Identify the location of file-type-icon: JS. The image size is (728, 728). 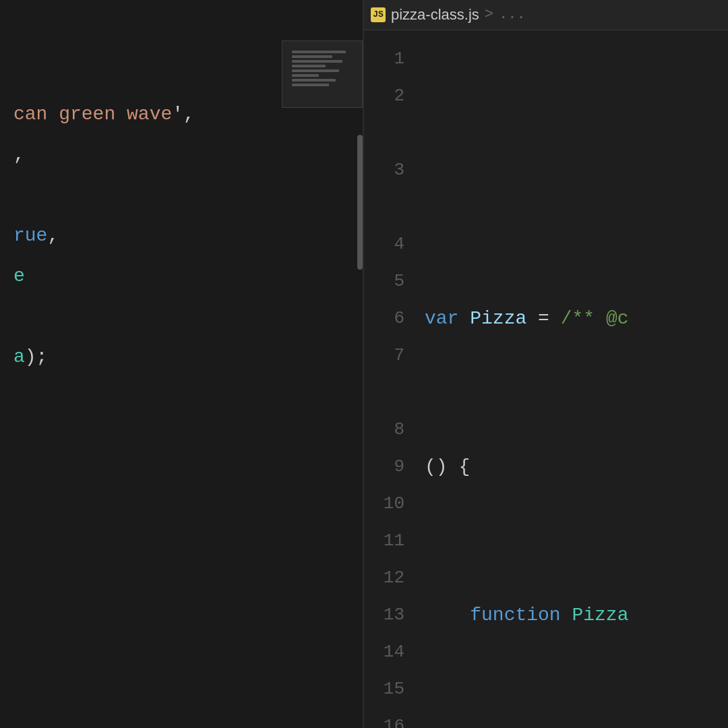
(378, 15).